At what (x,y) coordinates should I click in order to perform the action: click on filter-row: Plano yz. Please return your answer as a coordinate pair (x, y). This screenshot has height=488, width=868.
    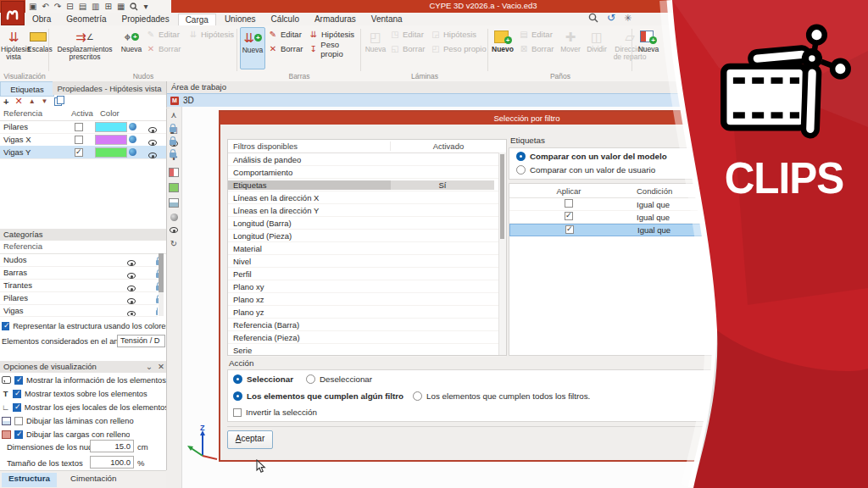
    Looking at the image, I should click on (367, 312).